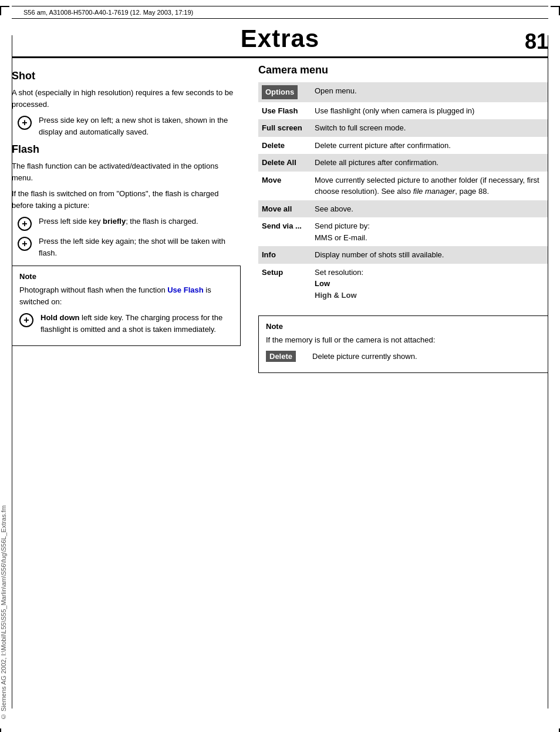 The width and height of the screenshot is (560, 732). Describe the element at coordinates (430, 128) in the screenshot. I see `menu-value-full-screen: Switch to full screen mode.` at that location.